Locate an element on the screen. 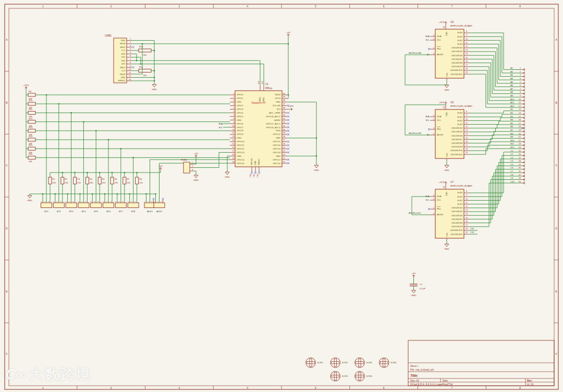 The image size is (563, 392). frame-row-label: C is located at coordinates (7, 165).